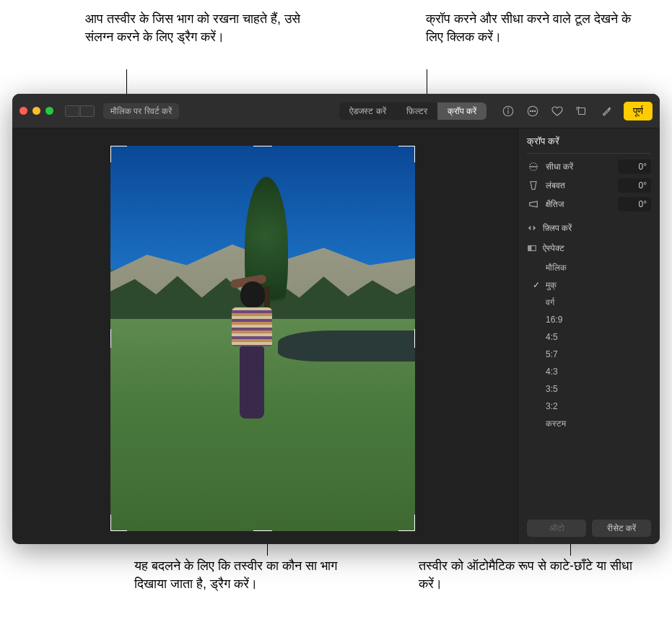  I want to click on callout-drag-enclose: आप तस्वीर के जिस भाग को रखना चाहते हैं, …, so click(193, 28).